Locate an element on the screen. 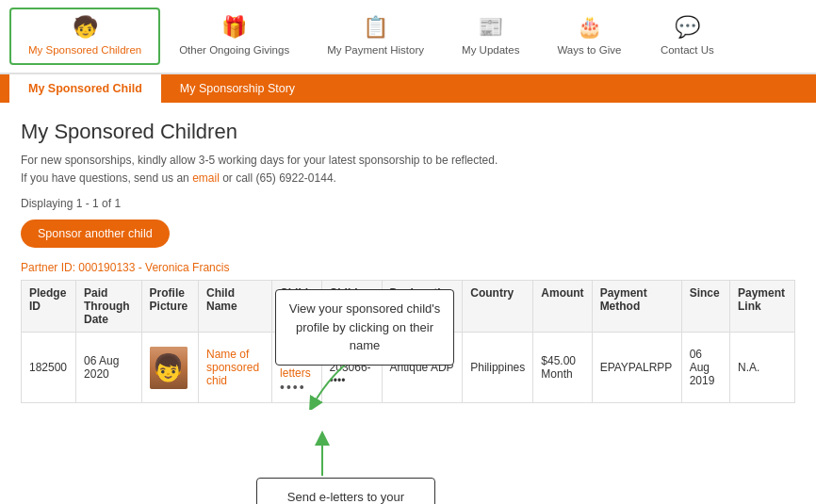 The image size is (816, 504). cell-country: Philippines is located at coordinates (498, 367).